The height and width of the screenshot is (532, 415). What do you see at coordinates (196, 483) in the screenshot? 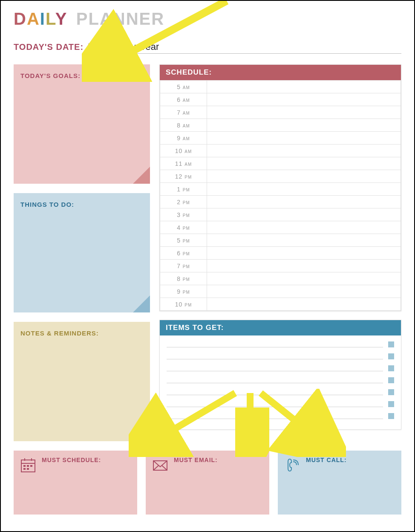
I see `must-email-title: MUST EMAIL:` at bounding box center [196, 483].